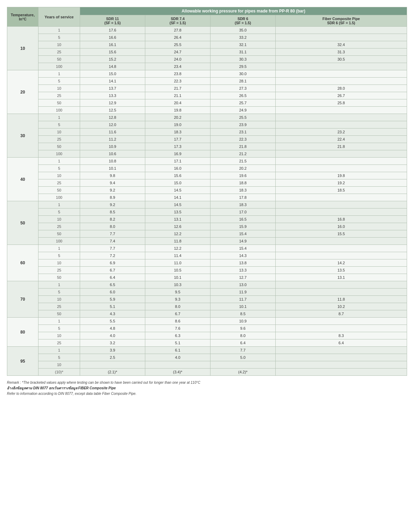 The height and width of the screenshot is (532, 414). Describe the element at coordinates (178, 125) in the screenshot. I see `data-cell-sdr74: 19.0` at that location.